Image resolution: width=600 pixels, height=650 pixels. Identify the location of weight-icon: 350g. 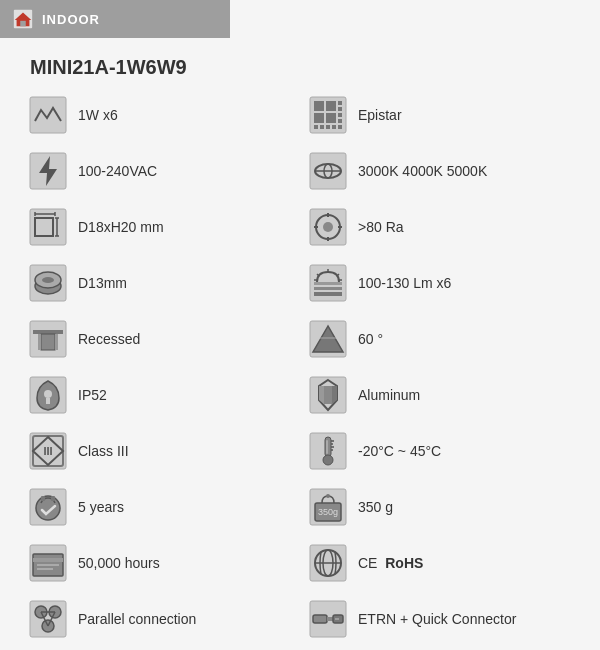
(328, 507).